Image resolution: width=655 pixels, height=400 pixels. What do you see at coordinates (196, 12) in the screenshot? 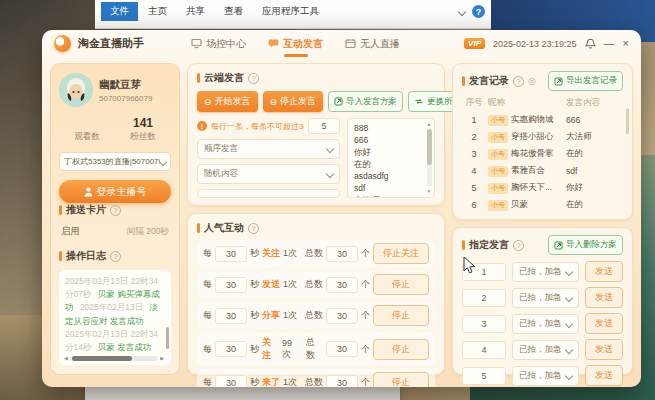
I see `explorer-menu-share: 共享` at bounding box center [196, 12].